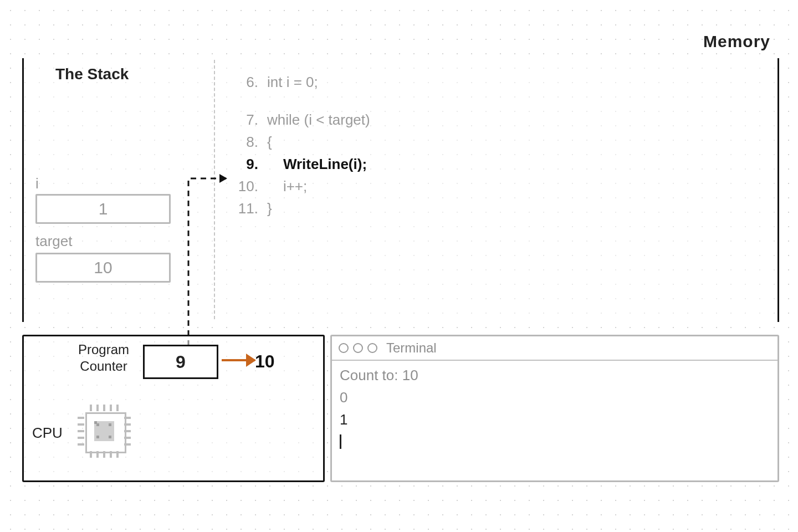 This screenshot has height=532, width=798. Describe the element at coordinates (301, 120) in the screenshot. I see `code-line: 7.while (i < target)` at that location.